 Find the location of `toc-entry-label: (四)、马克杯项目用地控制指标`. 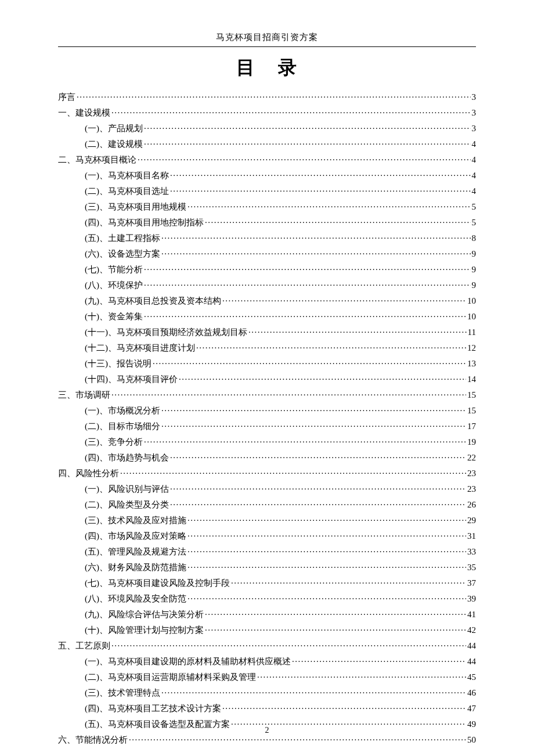

toc-entry-label: (四)、马克杯项目用地控制指标 is located at coordinates (144, 223).